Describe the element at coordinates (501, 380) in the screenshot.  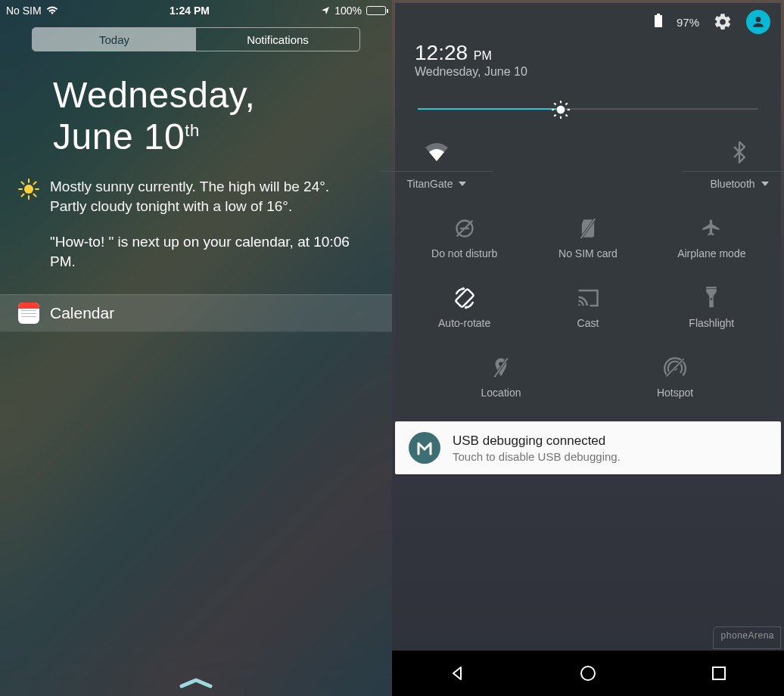
I see `qs-location: Location` at that location.